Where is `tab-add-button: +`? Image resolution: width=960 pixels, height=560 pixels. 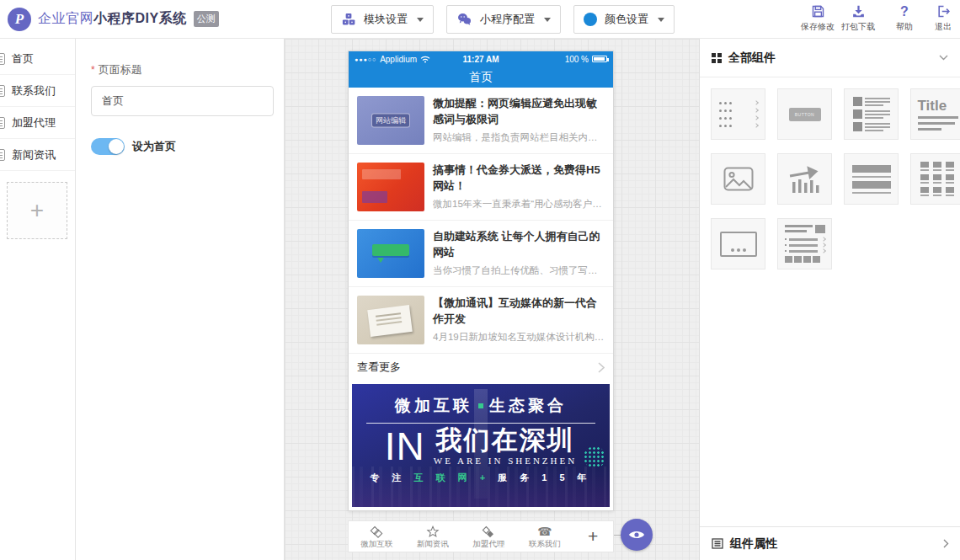
tab-add-button: + is located at coordinates (593, 536).